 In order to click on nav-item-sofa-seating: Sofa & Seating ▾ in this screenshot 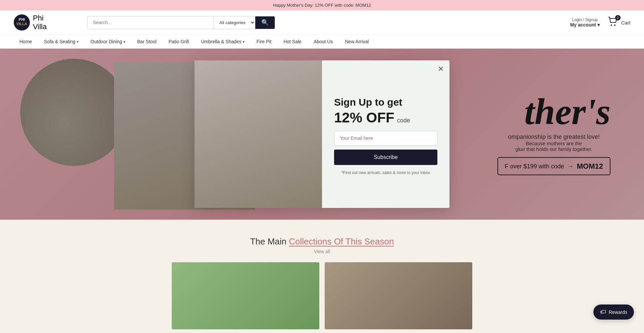, I will do `click(61, 42)`.